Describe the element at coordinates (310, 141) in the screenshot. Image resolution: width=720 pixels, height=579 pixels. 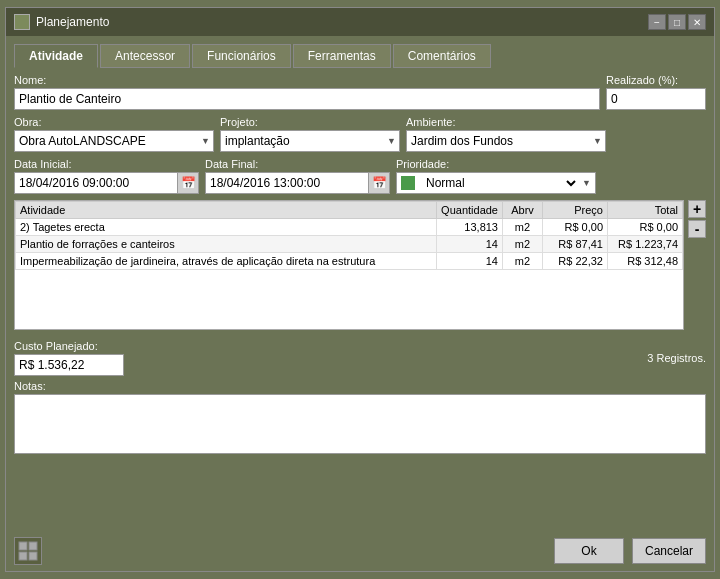
I see `projeto-select-wrap: implantação` at that location.